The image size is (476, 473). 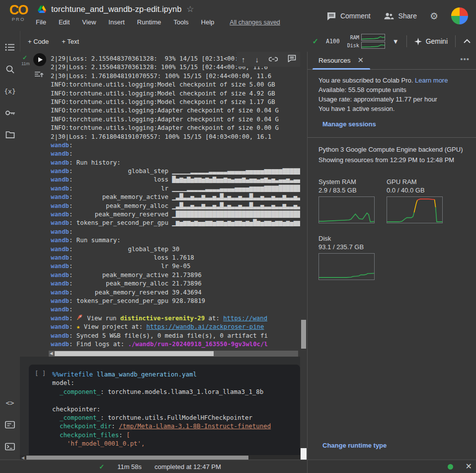 I want to click on code-lines: %%writefile llama_wandb_generation.yamlm…, so click(x=176, y=409).